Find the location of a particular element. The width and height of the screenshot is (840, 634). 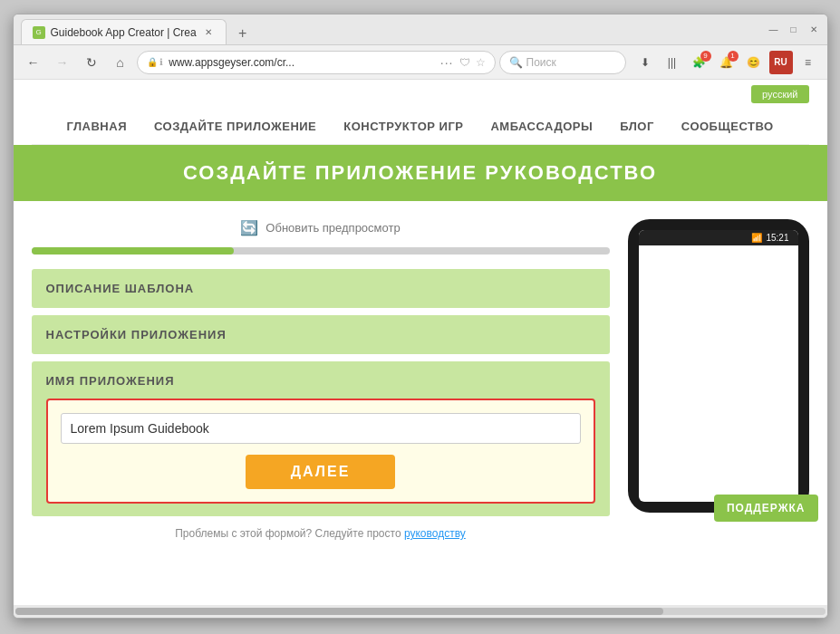

extensions-icon: 🧩 9 is located at coordinates (700, 62).